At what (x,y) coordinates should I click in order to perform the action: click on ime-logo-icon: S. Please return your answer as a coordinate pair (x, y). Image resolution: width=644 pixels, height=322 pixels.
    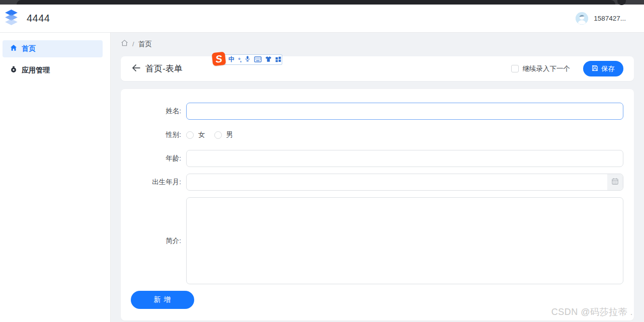
    Looking at the image, I should click on (219, 59).